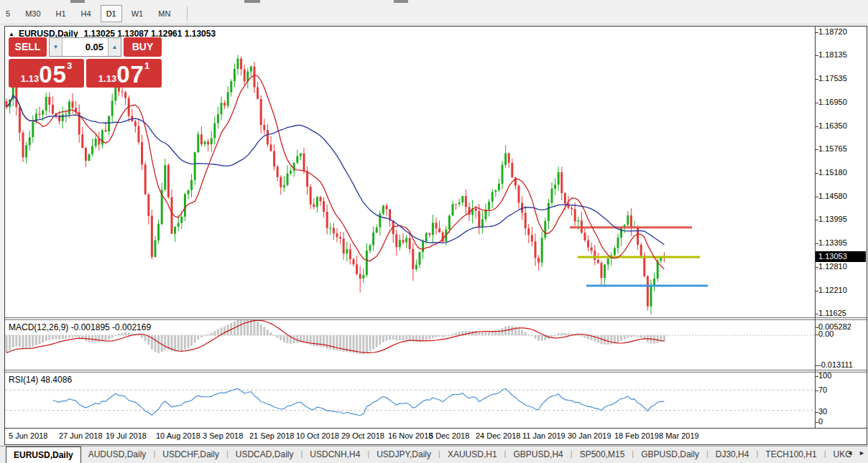 Image resolution: width=868 pixels, height=463 pixels. Describe the element at coordinates (639, 257) in the screenshot. I see `bid-level-line` at that location.